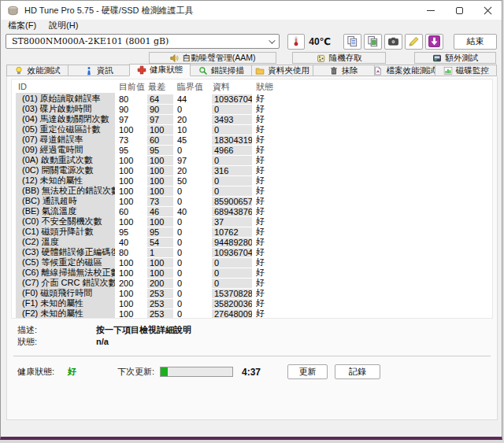  Describe the element at coordinates (213, 58) in the screenshot. I see `tab-aam: 自動噪聲管理(AAM)` at that location.